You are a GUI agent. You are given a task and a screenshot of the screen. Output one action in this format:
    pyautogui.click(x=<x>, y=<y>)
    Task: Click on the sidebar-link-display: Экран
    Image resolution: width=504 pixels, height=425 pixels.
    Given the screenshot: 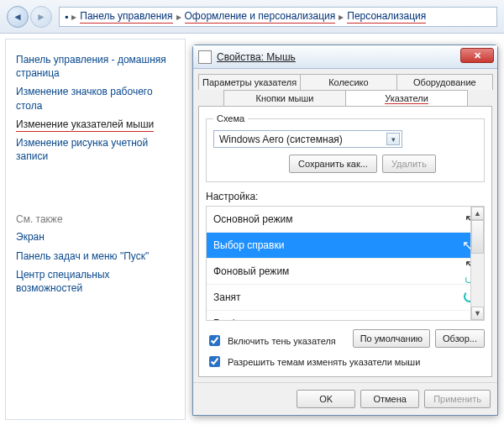 What is the action you would take?
    pyautogui.click(x=96, y=237)
    